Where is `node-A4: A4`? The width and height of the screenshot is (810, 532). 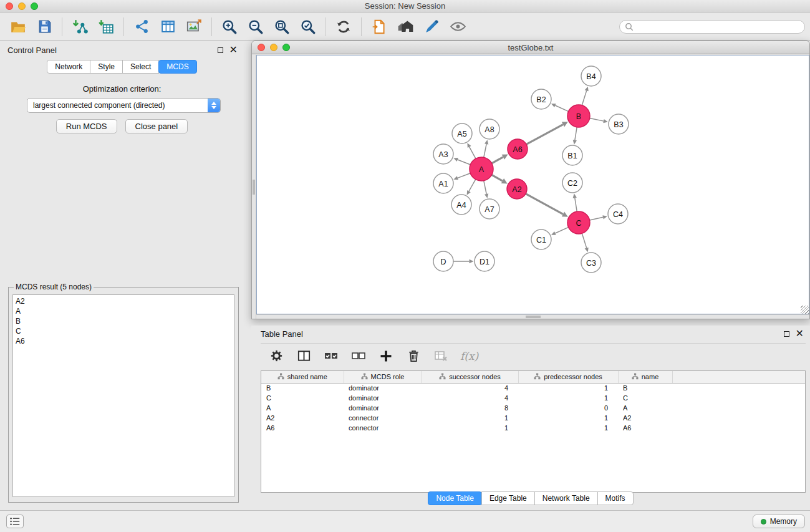 node-A4: A4 is located at coordinates (461, 205).